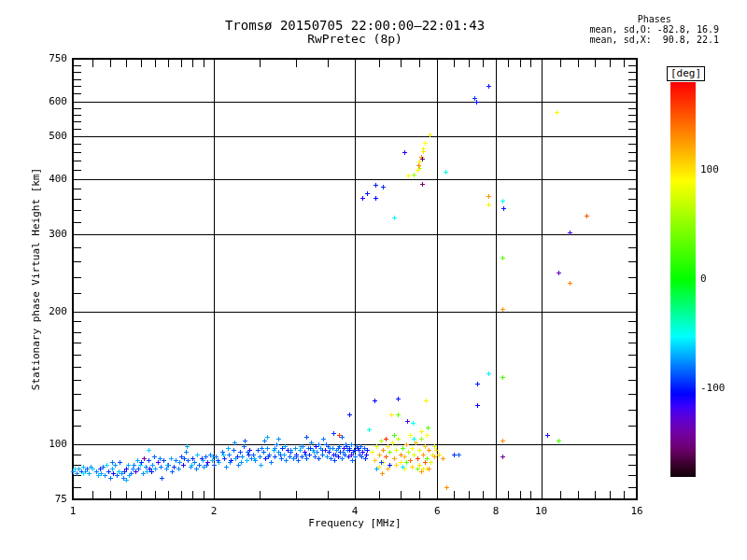 This screenshot has height=560, width=747. What do you see at coordinates (437, 511) in the screenshot?
I see `x-tick-label: 6` at bounding box center [437, 511].